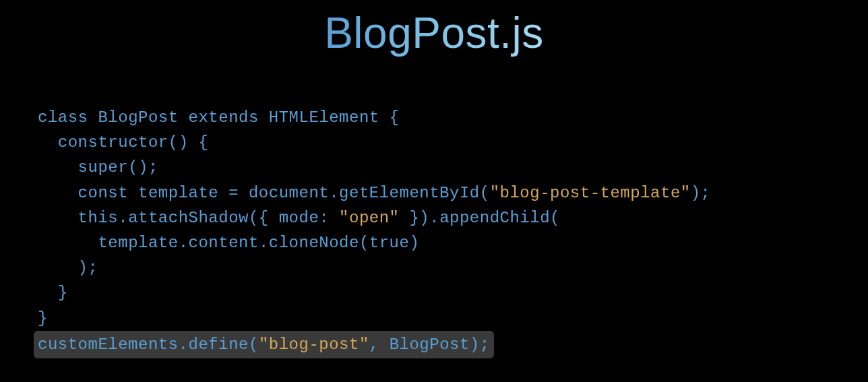 The height and width of the screenshot is (382, 868). Describe the element at coordinates (108, 345) in the screenshot. I see `custom-elements-obj: customElements` at that location.